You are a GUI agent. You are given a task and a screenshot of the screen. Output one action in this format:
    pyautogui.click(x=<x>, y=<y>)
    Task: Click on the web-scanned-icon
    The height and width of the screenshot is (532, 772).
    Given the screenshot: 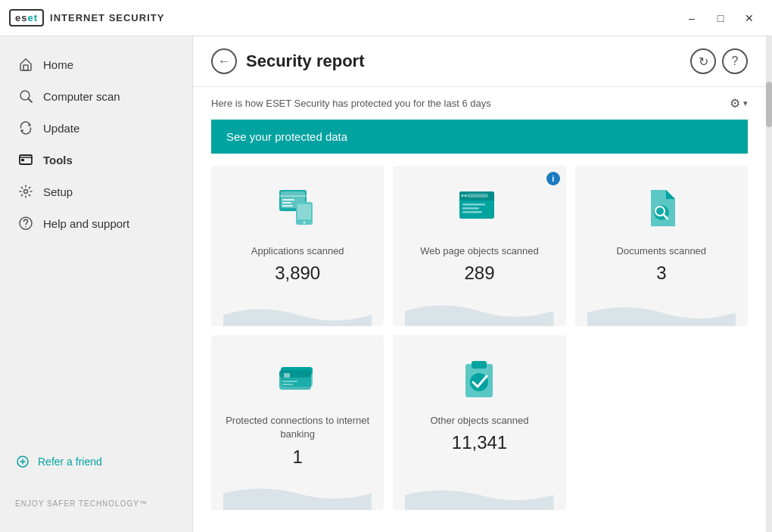 What is the action you would take?
    pyautogui.click(x=479, y=208)
    